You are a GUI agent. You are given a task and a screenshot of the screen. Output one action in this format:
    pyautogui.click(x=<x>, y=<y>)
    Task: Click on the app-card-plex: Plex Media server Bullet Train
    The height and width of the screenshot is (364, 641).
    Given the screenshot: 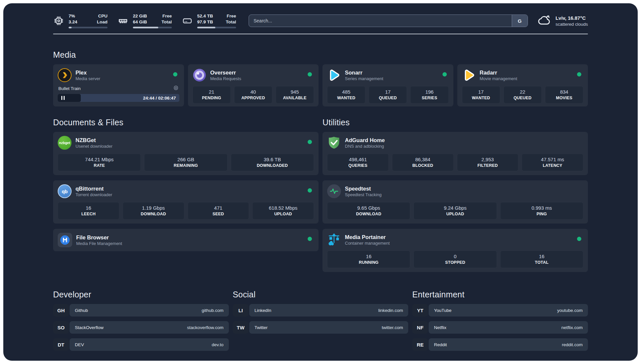 What is the action you would take?
    pyautogui.click(x=119, y=85)
    